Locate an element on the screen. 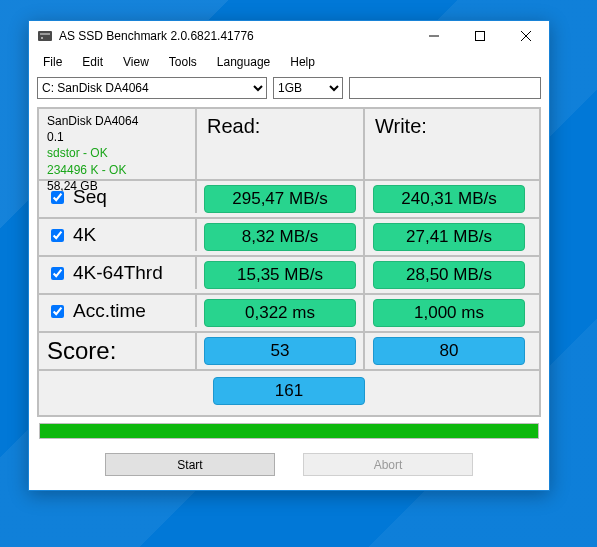 Image resolution: width=597 pixels, height=547 pixels. name-input is located at coordinates (445, 88).